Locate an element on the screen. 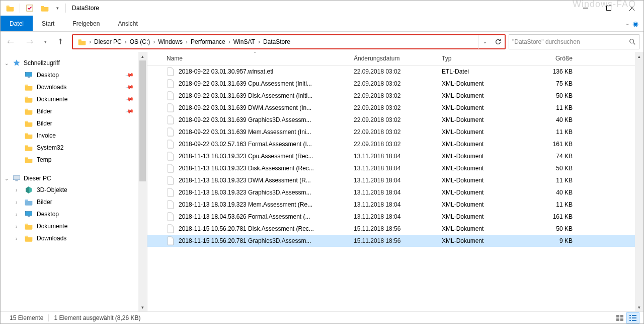 This screenshot has width=644, height=324. file-row: 2018-09-22 03.02.57.163 Formal.Assessmen… is located at coordinates (395, 144).